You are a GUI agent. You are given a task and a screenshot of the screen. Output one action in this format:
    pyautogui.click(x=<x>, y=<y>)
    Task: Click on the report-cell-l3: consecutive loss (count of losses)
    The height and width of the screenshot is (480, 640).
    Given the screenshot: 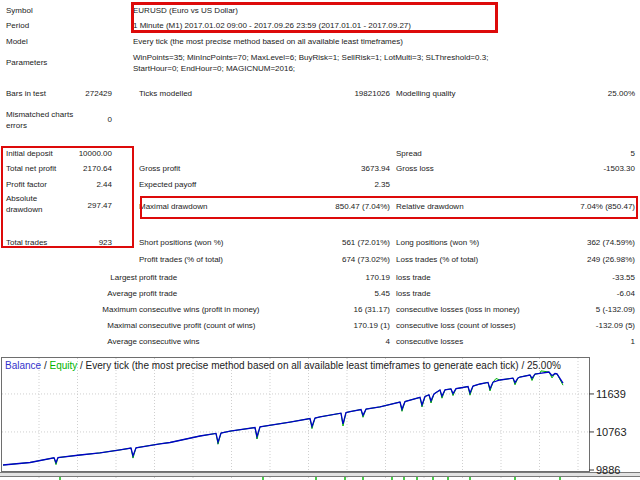 What is the action you would take?
    pyautogui.click(x=456, y=326)
    